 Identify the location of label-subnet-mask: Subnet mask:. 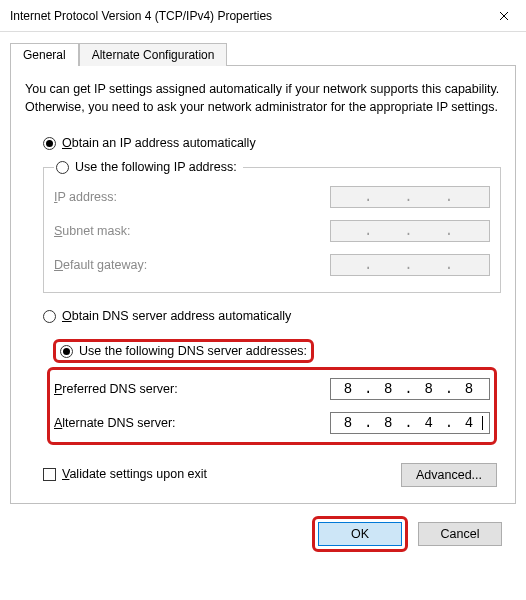
(92, 231).